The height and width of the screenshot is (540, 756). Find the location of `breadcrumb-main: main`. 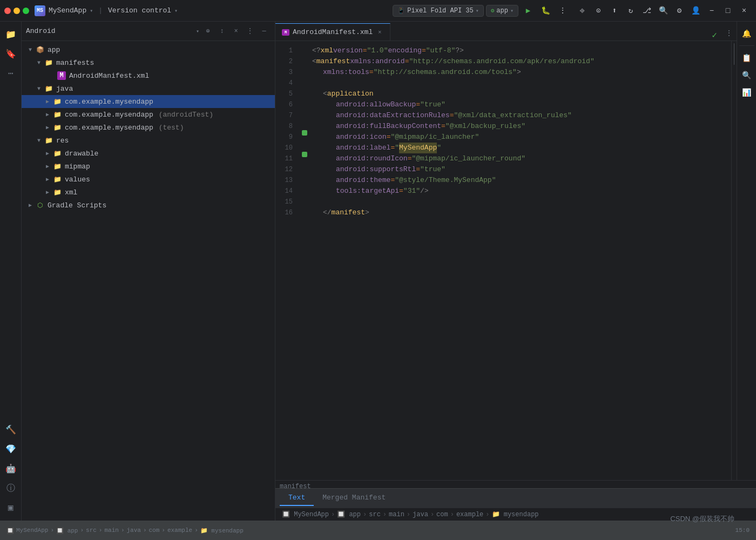

breadcrumb-main: main is located at coordinates (396, 515).